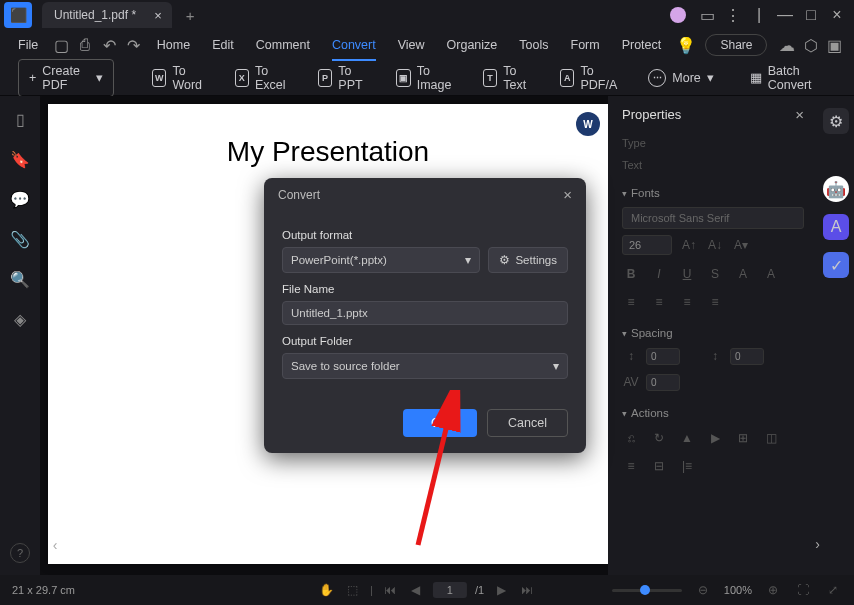 Image resolution: width=854 pixels, height=605 pixels. What do you see at coordinates (20, 319) in the screenshot?
I see `layers-icon: ◈` at bounding box center [20, 319].